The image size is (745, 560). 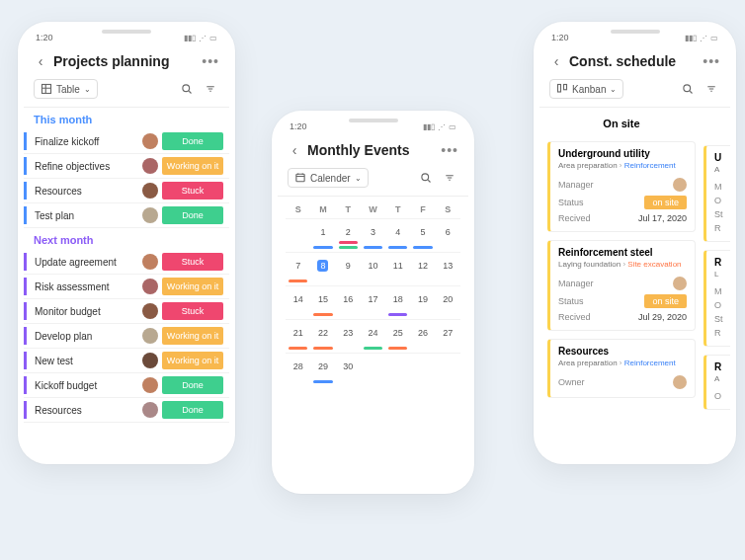 What do you see at coordinates (717, 382) in the screenshot?
I see `kanban-card-peek: RAO` at bounding box center [717, 382].